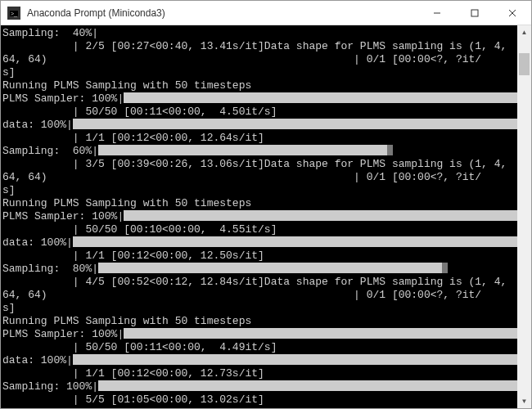 The image size is (532, 409). Describe the element at coordinates (260, 34) in the screenshot. I see `terminal-line: Sampling: 40%|` at that location.